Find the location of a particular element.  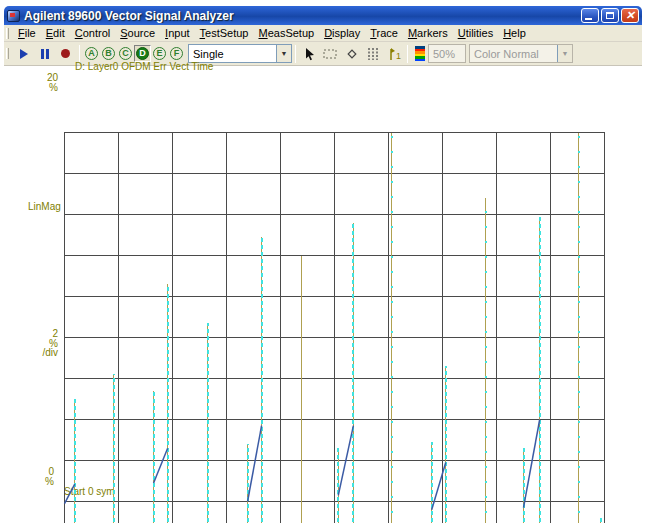

trace-b-label: B is located at coordinates (108, 54).